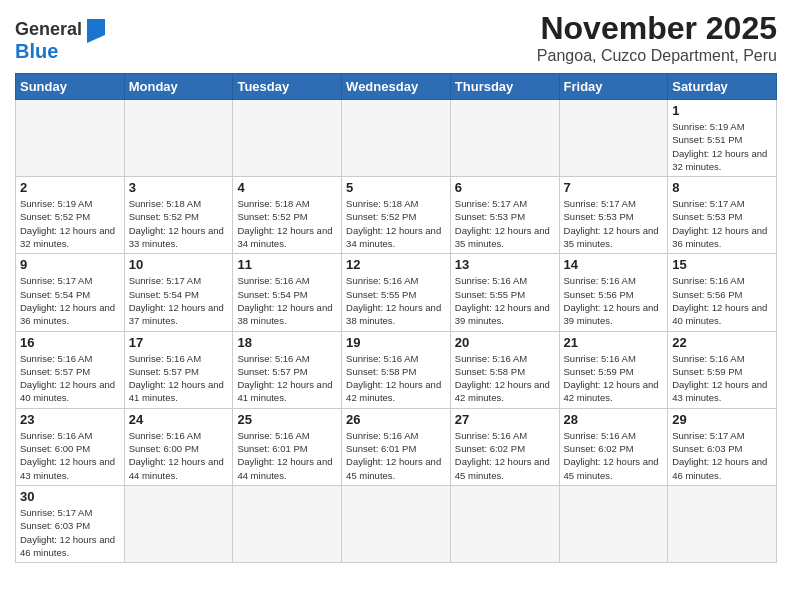 The height and width of the screenshot is (612, 792). I want to click on table-row: 9Sunrise: 5:17 AMSunset: 5:54 PMDaylight…, so click(70, 292).